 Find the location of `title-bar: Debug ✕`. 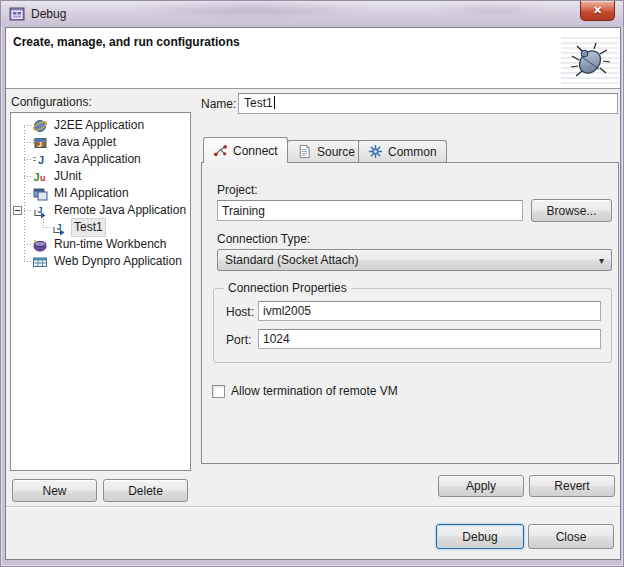

title-bar: Debug ✕ is located at coordinates (312, 14).